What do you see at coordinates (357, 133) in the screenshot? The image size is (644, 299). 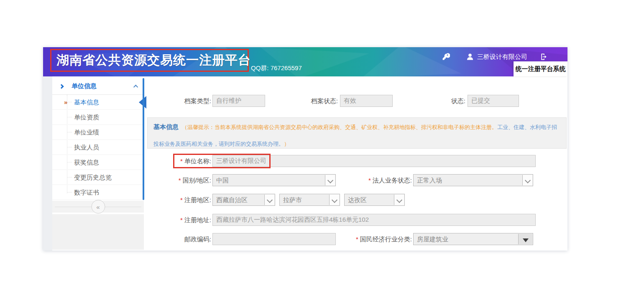 I see `basic-info-notice: 基本信息（温馨提示：当前本系统提供湖南省公共资源交易中心的政府采购、交通、矿业权…` at bounding box center [357, 133].